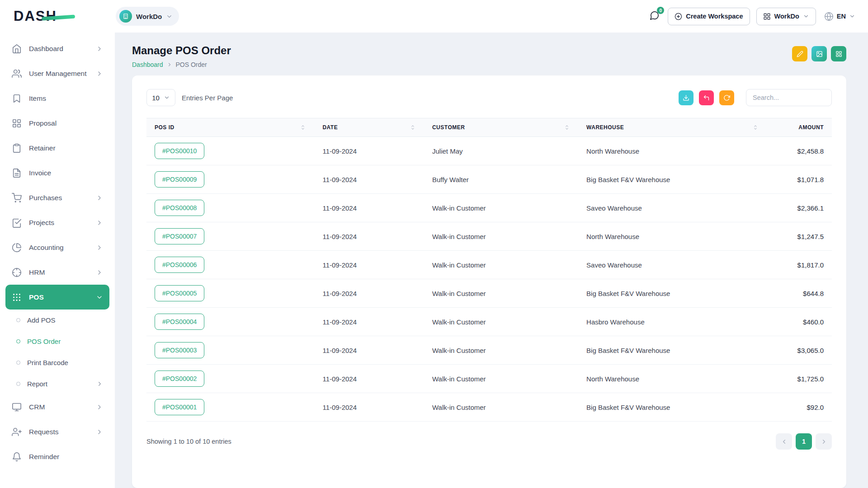 The image size is (868, 488). Describe the element at coordinates (501, 151) in the screenshot. I see `customer-cell: Juliet May` at that location.